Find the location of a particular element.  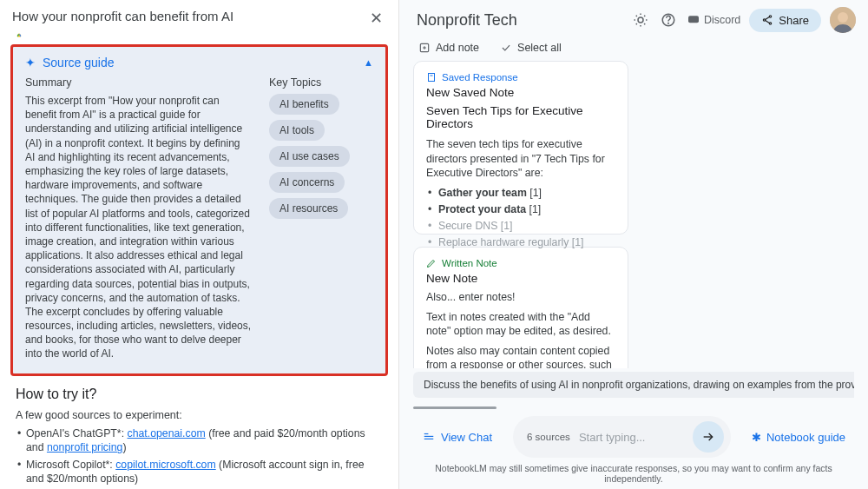

avatar is located at coordinates (843, 20).